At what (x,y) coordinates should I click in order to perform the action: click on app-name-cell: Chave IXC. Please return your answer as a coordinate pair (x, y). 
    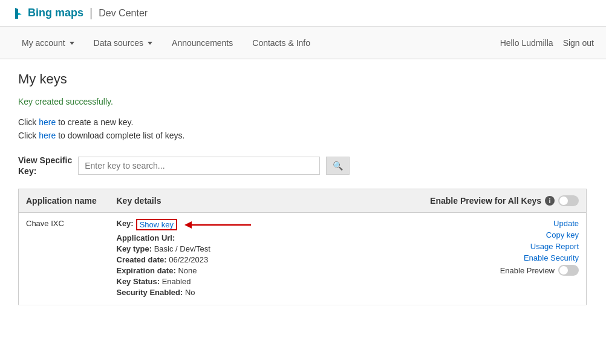
    Looking at the image, I should click on (64, 259).